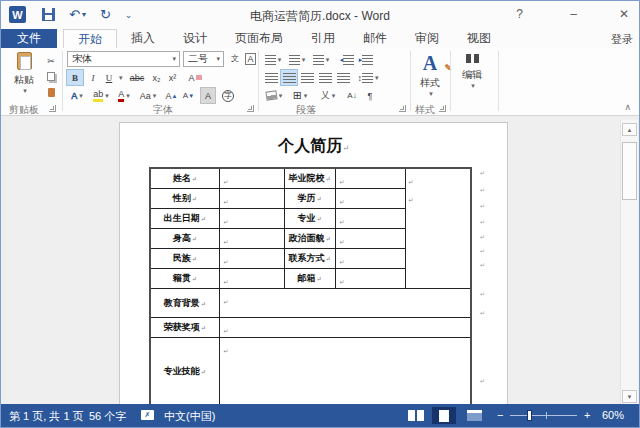 Image resolution: width=640 pixels, height=428 pixels. I want to click on increase-indent-button: ▸, so click(366, 60).